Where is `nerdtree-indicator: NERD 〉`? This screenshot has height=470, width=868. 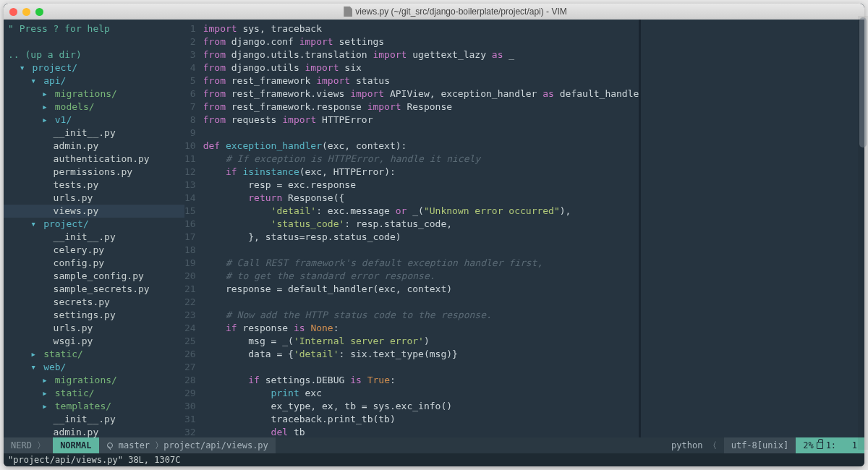
nerdtree-indicator: NERD 〉 is located at coordinates (28, 445).